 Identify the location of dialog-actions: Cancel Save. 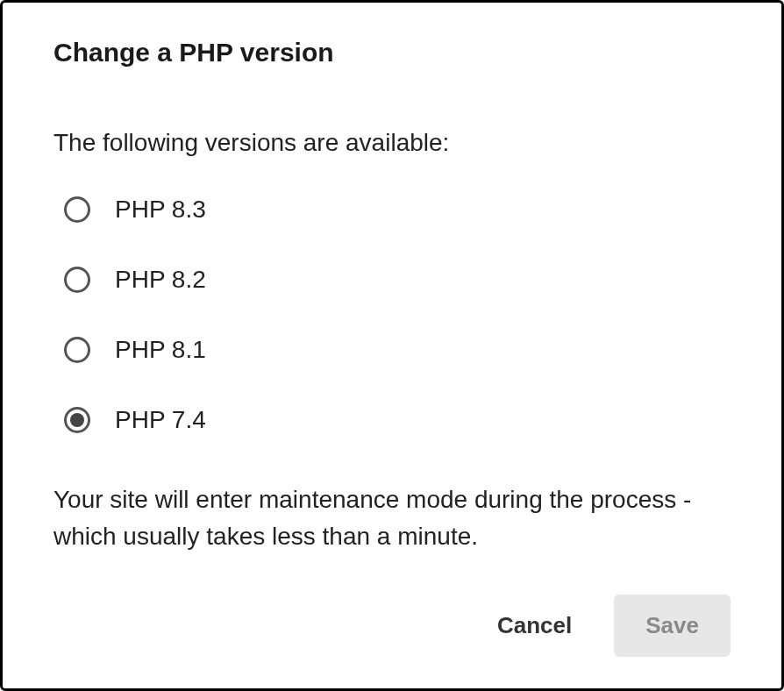
(392, 626).